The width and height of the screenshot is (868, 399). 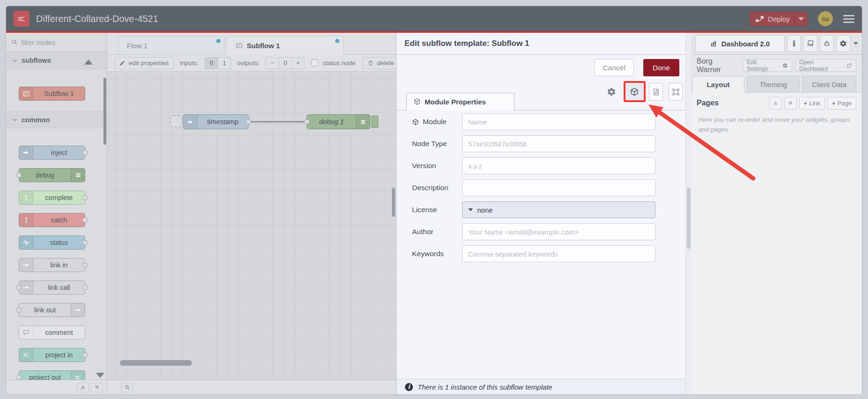 I want to click on tab-layout: Layout, so click(x=718, y=84).